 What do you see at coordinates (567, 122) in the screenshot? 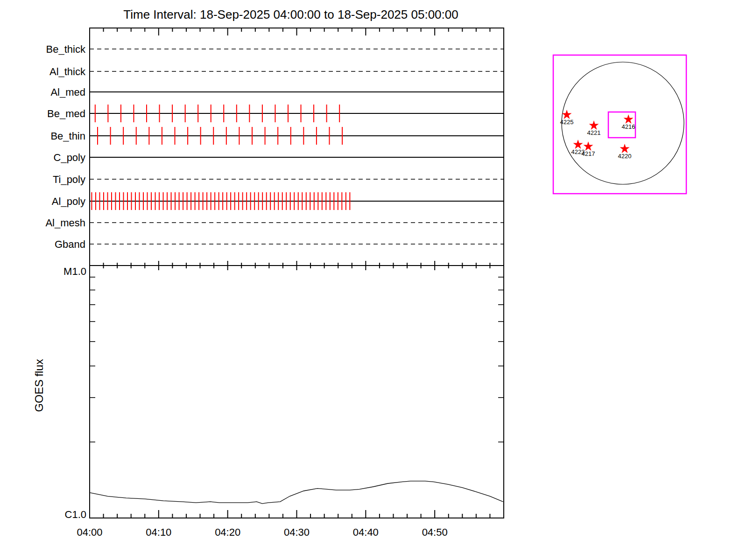
I see `active-region-label-4225: 4225` at bounding box center [567, 122].